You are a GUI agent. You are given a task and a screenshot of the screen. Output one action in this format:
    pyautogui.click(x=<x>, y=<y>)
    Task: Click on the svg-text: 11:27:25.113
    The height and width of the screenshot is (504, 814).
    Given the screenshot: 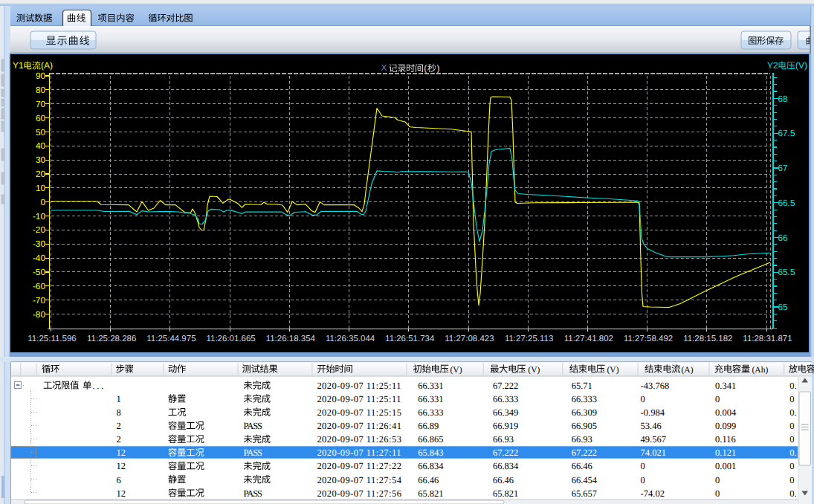 What is the action you would take?
    pyautogui.click(x=529, y=339)
    